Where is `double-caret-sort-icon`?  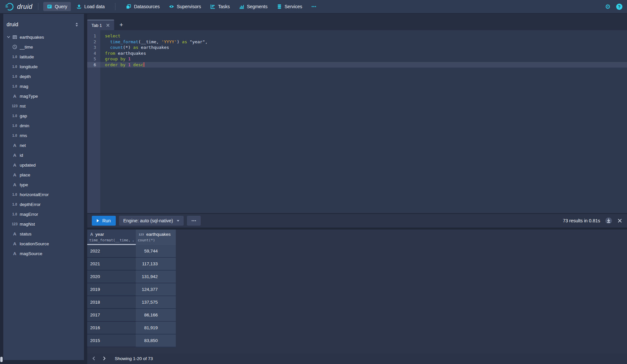 double-caret-sort-icon is located at coordinates (77, 25).